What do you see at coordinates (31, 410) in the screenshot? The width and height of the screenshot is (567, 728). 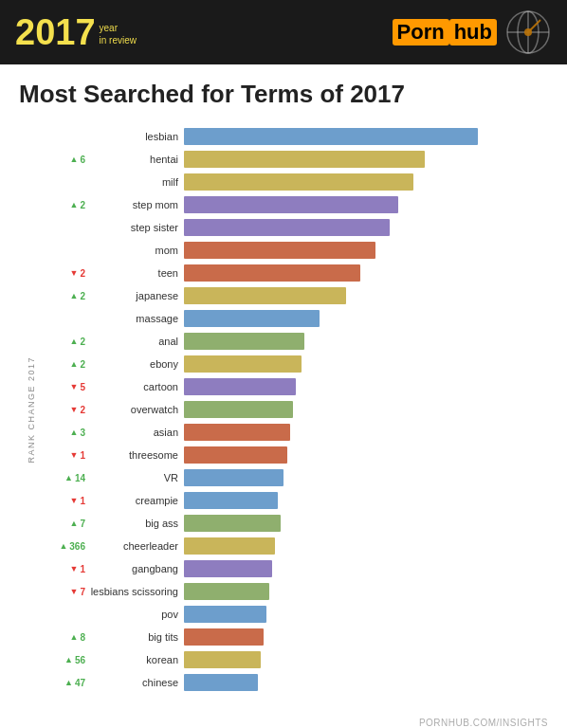 I see `rank-label: RANK CHANGE 2017` at bounding box center [31, 410].